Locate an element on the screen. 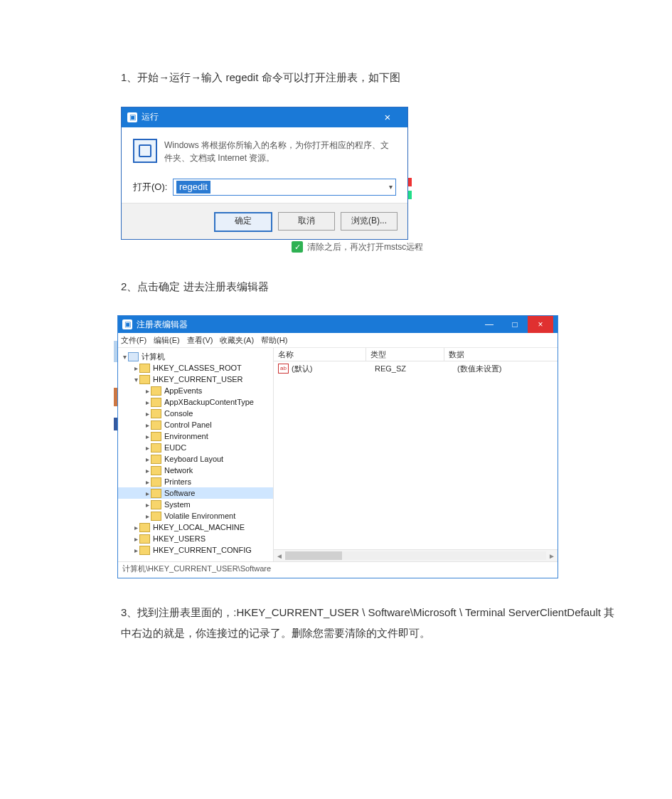 This screenshot has width=672, height=799. tree-item-label: Volatile Environment is located at coordinates (200, 516).